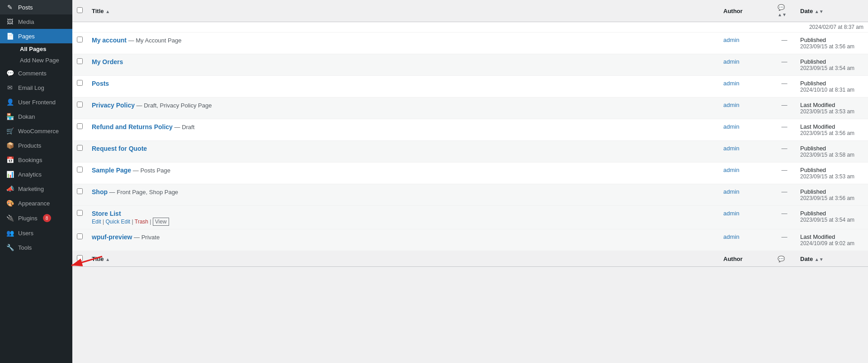  What do you see at coordinates (470, 108) in the screenshot?
I see `table-row: Privacy Policy — Draft, Privacy Policy P…` at bounding box center [470, 108].